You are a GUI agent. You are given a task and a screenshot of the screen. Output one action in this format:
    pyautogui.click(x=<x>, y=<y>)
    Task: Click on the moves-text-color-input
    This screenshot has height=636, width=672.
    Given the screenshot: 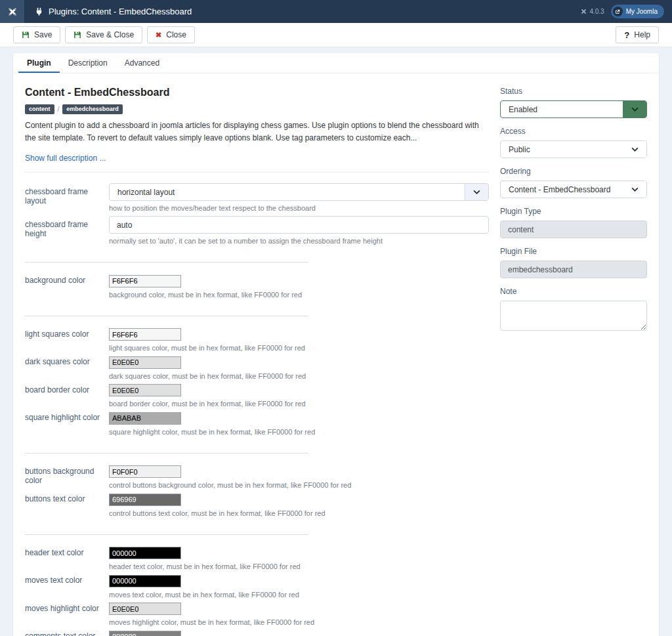 What is the action you would take?
    pyautogui.click(x=145, y=582)
    